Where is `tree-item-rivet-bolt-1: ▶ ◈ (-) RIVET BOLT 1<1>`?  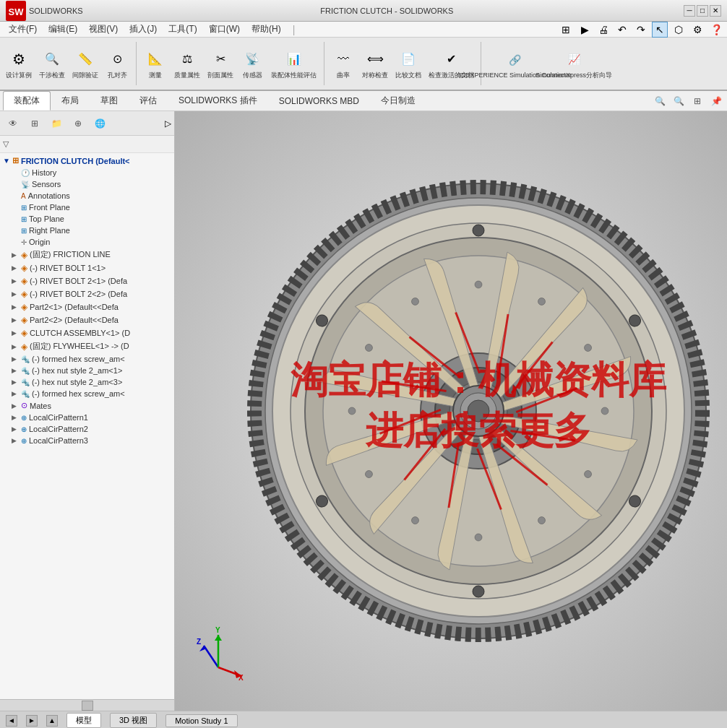
tree-item-rivet-bolt-1: ▶ ◈ (-) RIVET BOLT 1<1> is located at coordinates (87, 268).